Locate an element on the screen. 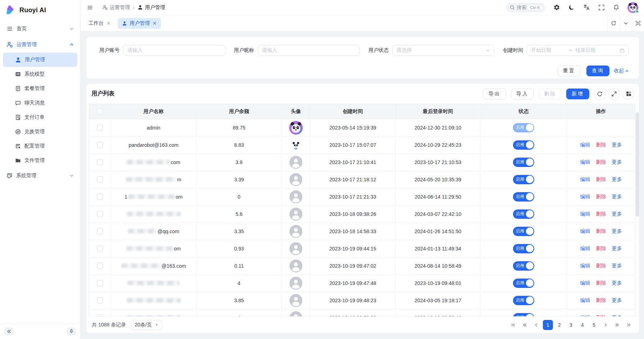 This screenshot has height=339, width=644. sidebar-item-home: 首页 is located at coordinates (40, 29).